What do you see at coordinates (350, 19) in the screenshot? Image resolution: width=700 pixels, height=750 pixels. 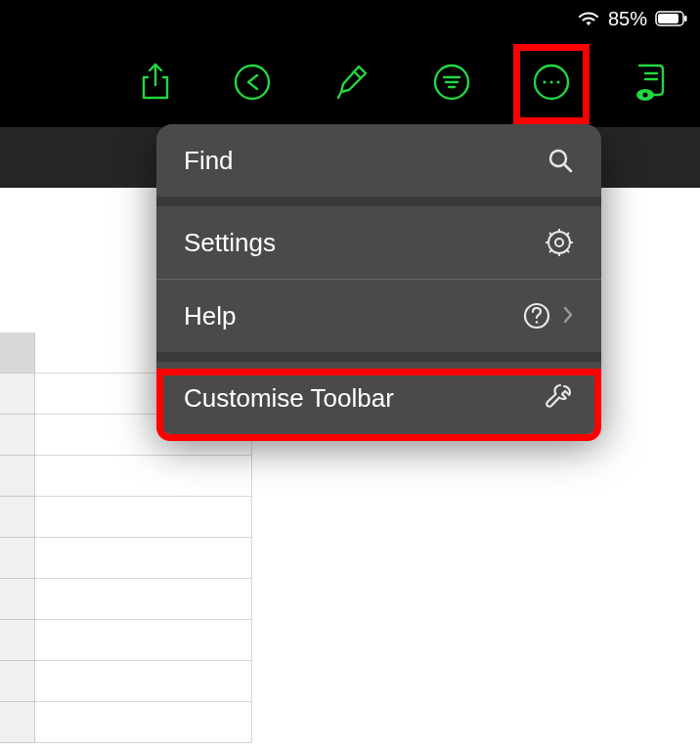 I see `status-bar: 85%` at bounding box center [350, 19].